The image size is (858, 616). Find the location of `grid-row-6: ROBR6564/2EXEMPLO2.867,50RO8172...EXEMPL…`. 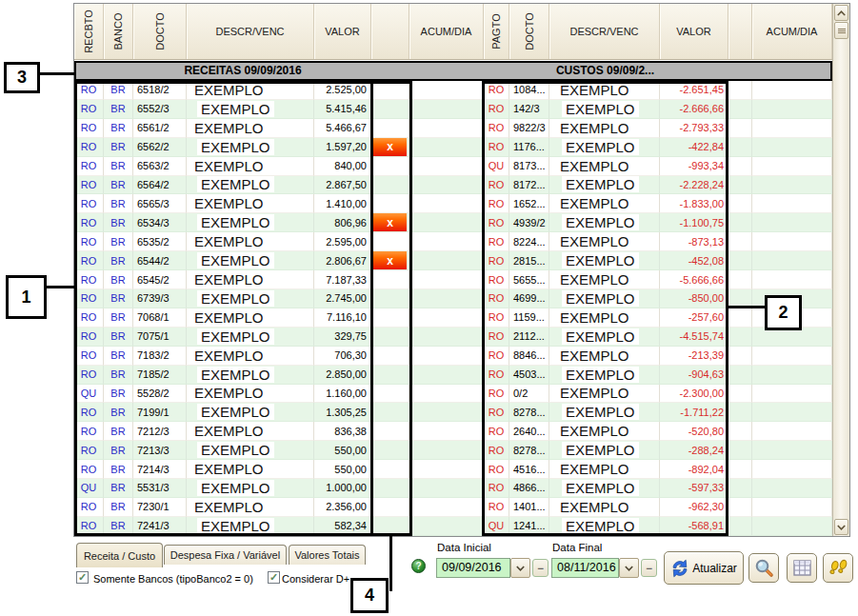

grid-row-6: ROBR6564/2EXEMPLO2.867,50RO8172...EXEMPL… is located at coordinates (453, 186).